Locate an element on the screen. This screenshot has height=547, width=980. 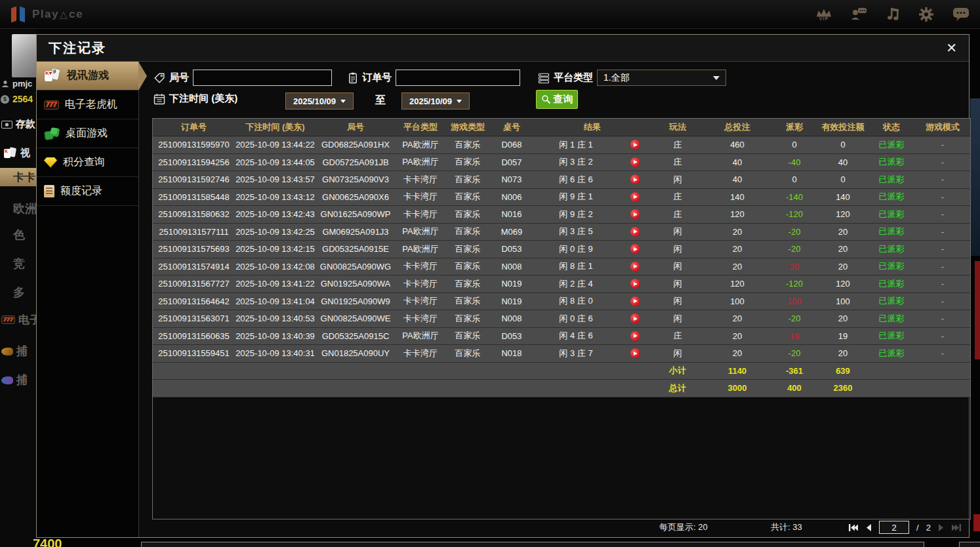
bet-time-filter-label: 下注时间 (美东) is located at coordinates (195, 98).